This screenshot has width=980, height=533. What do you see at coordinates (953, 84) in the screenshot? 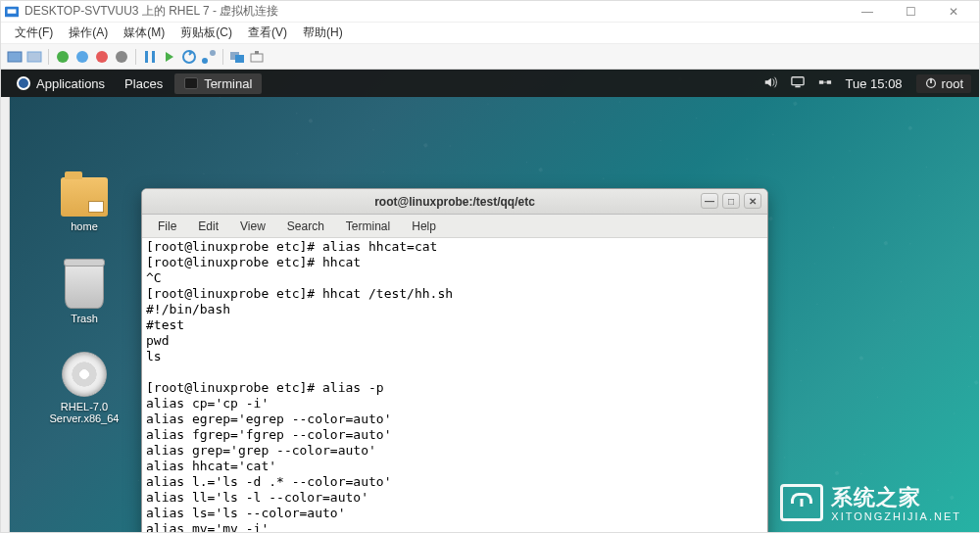
I see `user-label: root` at bounding box center [953, 84].